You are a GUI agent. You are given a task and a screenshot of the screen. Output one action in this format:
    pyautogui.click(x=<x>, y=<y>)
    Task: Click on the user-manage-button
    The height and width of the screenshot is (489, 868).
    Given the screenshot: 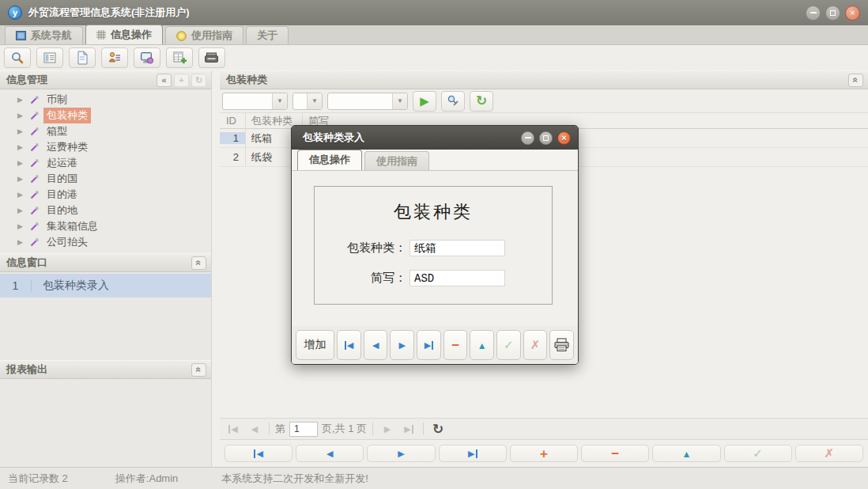 What is the action you would take?
    pyautogui.click(x=115, y=58)
    